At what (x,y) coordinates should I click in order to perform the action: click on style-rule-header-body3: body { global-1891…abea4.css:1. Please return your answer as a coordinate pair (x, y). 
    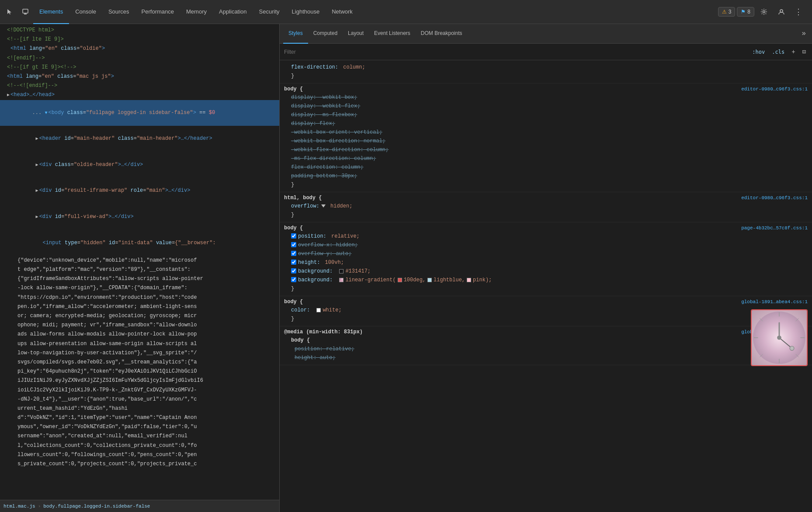
    Looking at the image, I should click on (546, 302).